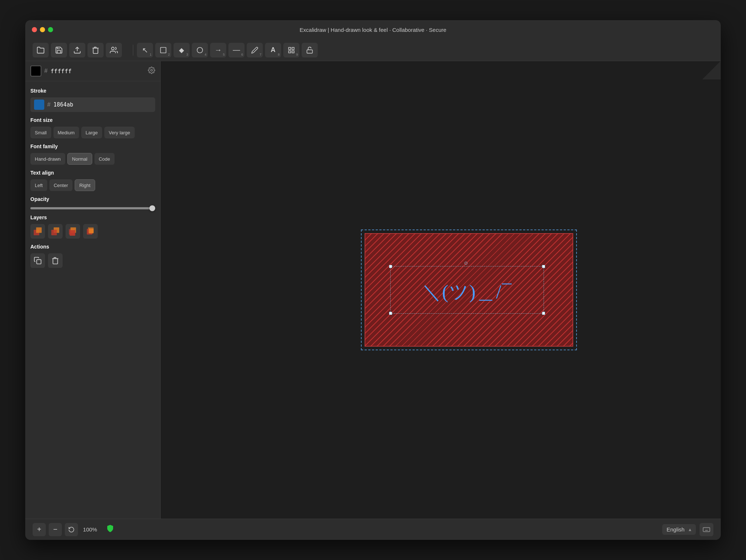  What do you see at coordinates (373, 50) in the screenshot?
I see `toolbar: ↖ 1 2 ◆ 3 4 → 5 — 6 7 A 8` at bounding box center [373, 50].